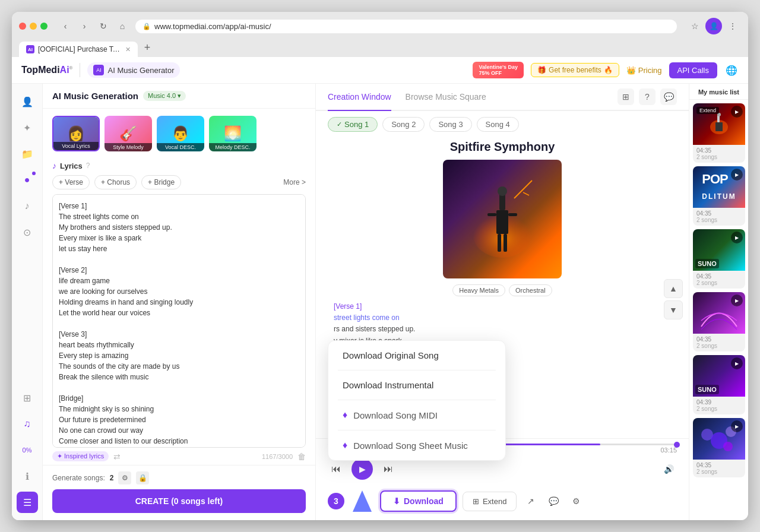 This screenshot has height=532, width=760. What do you see at coordinates (84, 26) in the screenshot?
I see `forward-button: ›` at bounding box center [84, 26].